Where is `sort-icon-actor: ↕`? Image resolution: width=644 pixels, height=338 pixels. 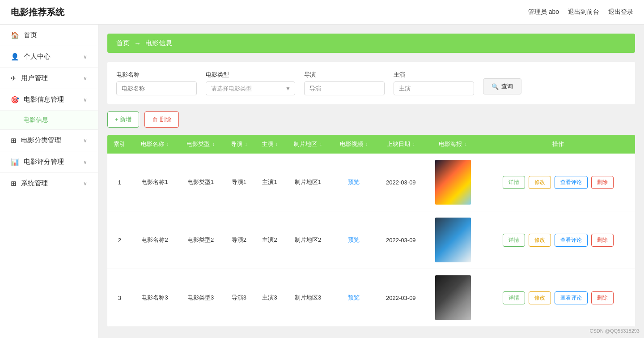
sort-icon-actor: ↕ is located at coordinates (276, 144).